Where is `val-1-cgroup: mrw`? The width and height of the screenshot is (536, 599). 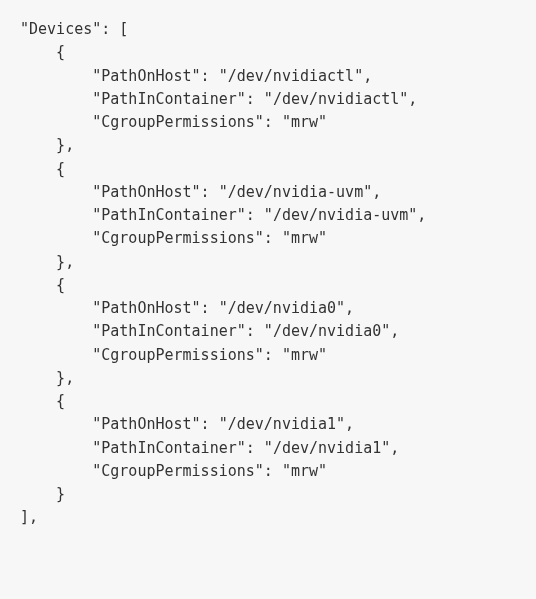
val-1-cgroup: mrw is located at coordinates (304, 238).